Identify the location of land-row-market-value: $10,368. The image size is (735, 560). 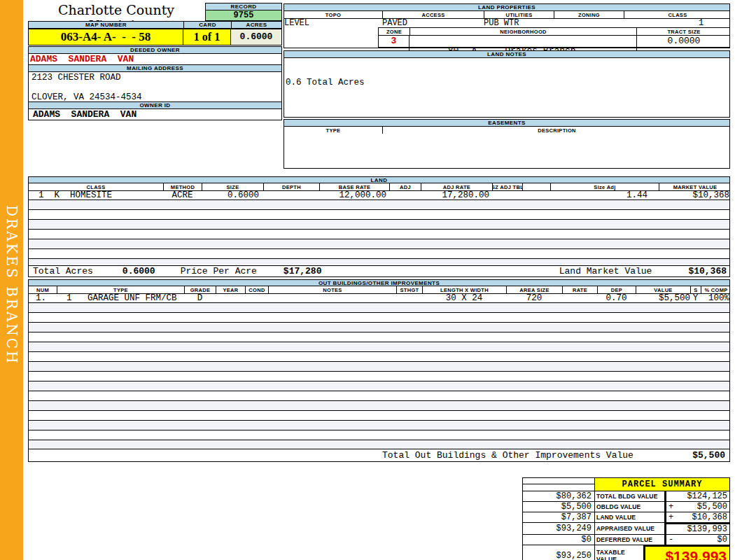
(694, 195).